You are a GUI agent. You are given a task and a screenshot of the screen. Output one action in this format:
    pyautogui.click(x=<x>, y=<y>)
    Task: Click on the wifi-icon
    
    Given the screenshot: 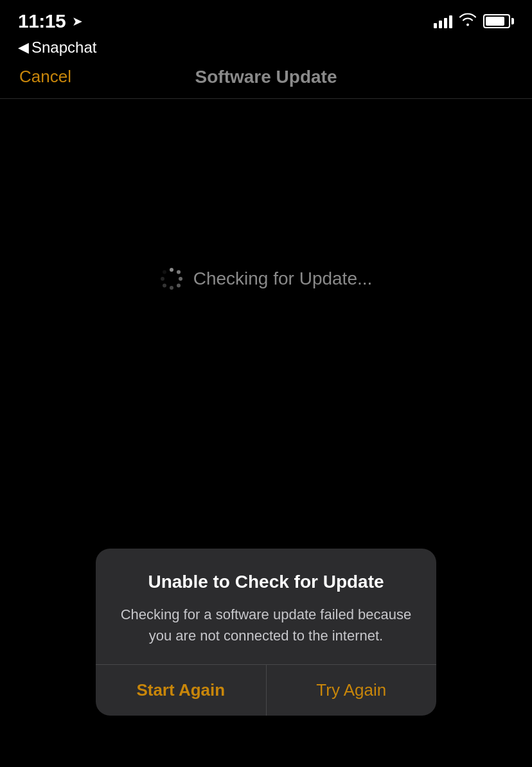 What is the action you would take?
    pyautogui.click(x=468, y=21)
    